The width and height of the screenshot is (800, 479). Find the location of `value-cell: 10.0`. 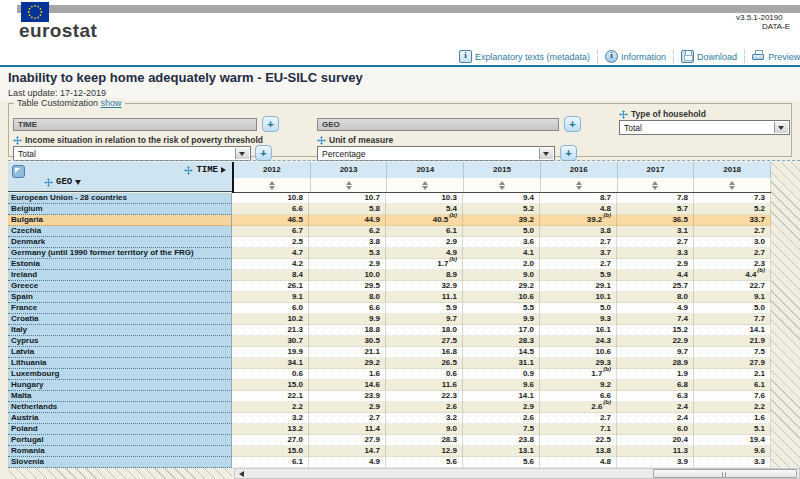

value-cell: 10.0 is located at coordinates (348, 276).